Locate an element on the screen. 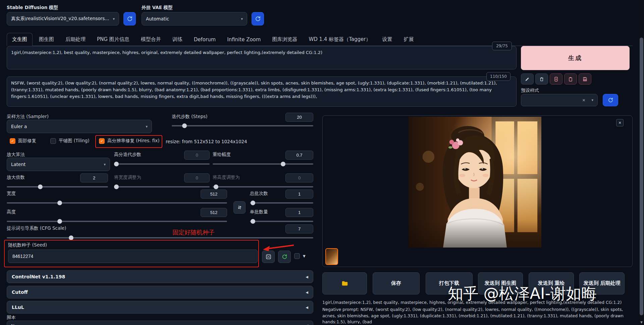  page-scrollbar: ▼ is located at coordinates (641, 162).